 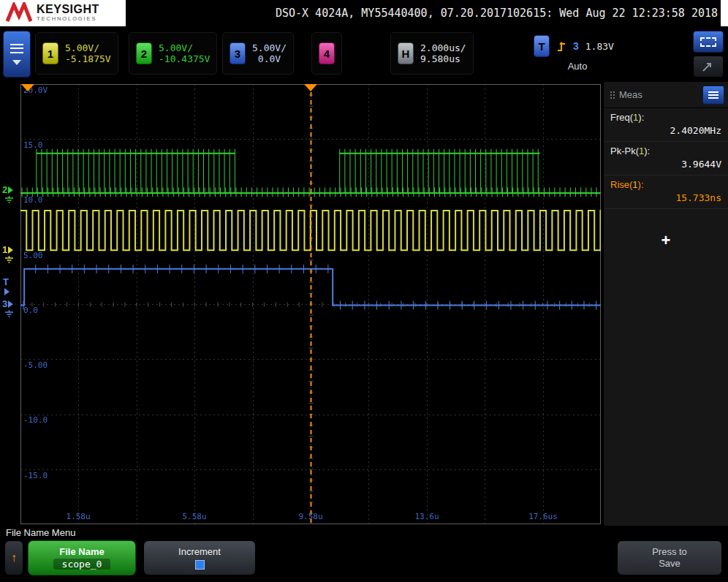 I want to click on timebase-scale: 2.000us/, so click(x=443, y=48).